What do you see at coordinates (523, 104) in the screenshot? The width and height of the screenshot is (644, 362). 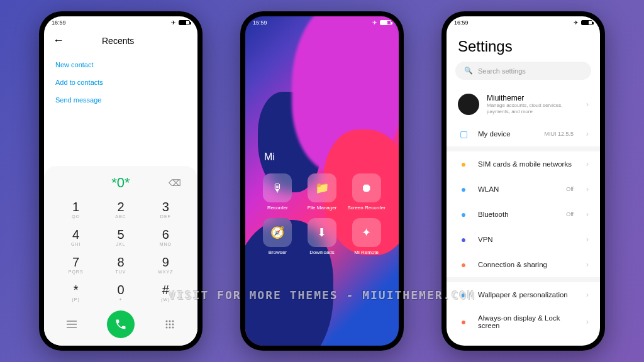 I see `account-row: Miuithemer Manage accounts, cloud servic…` at bounding box center [523, 104].